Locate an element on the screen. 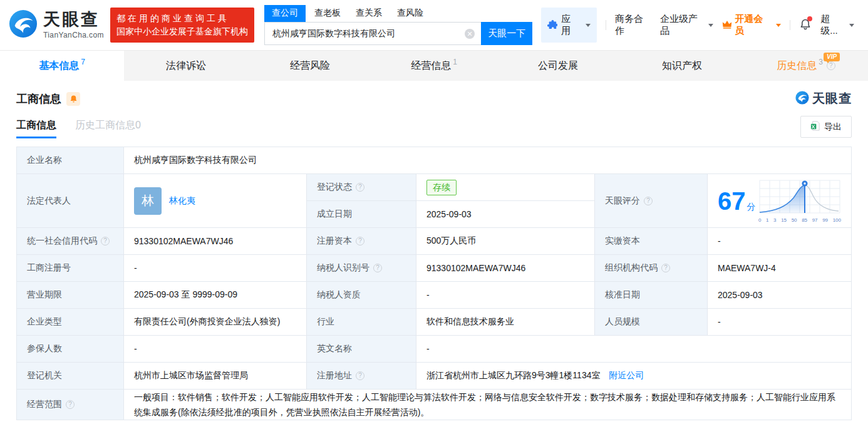 Image resolution: width=868 pixels, height=434 pixels. table-row: 企业名称 杭州咸亨国际数字科技有限公司 is located at coordinates (435, 160).